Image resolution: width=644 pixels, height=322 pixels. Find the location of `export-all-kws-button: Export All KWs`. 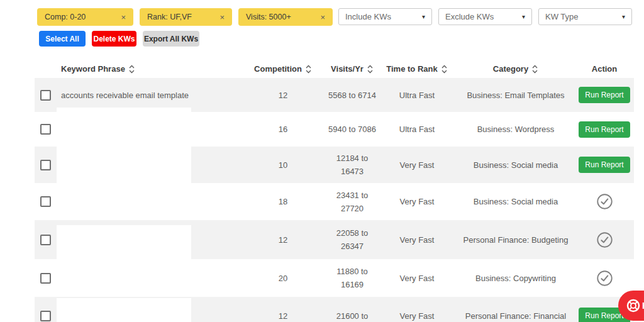

export-all-kws-button: Export All KWs is located at coordinates (171, 39).